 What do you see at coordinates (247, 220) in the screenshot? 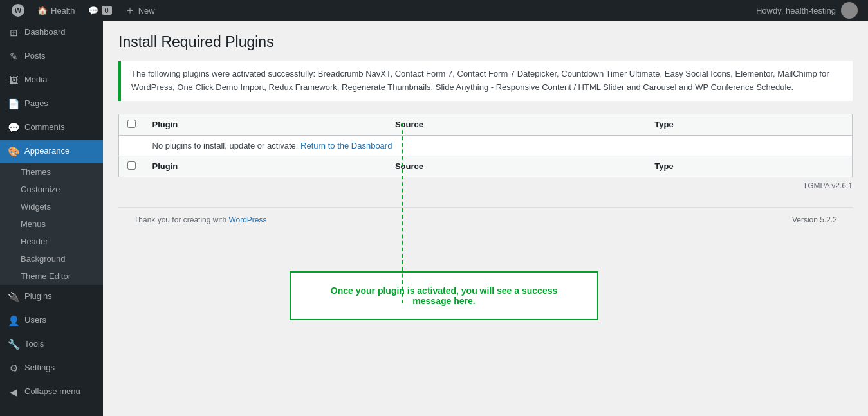
I see `footer-wordpress-link: WordPress` at bounding box center [247, 220].